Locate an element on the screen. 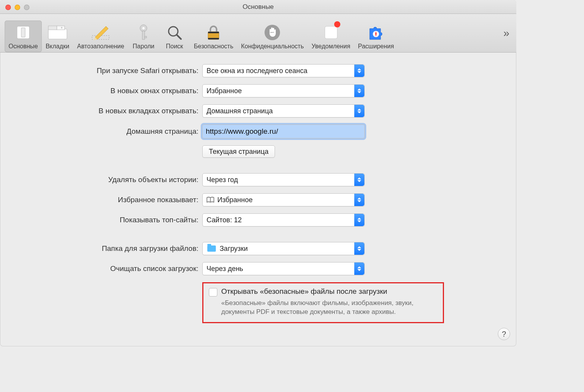 The image size is (584, 392). help-button: ? is located at coordinates (504, 334).